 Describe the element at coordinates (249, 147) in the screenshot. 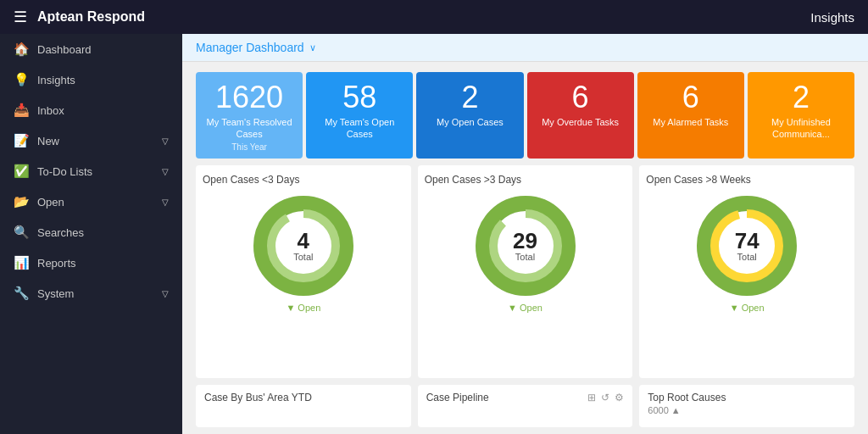

I see `stat-sublabel-0: This Year` at that location.